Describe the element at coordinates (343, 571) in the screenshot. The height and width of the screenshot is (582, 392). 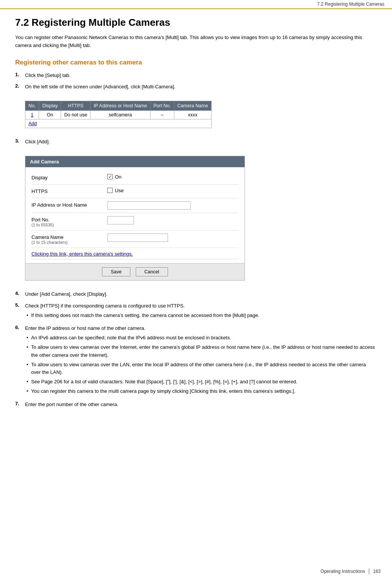
I see `footer-label: Operating Instructions` at that location.